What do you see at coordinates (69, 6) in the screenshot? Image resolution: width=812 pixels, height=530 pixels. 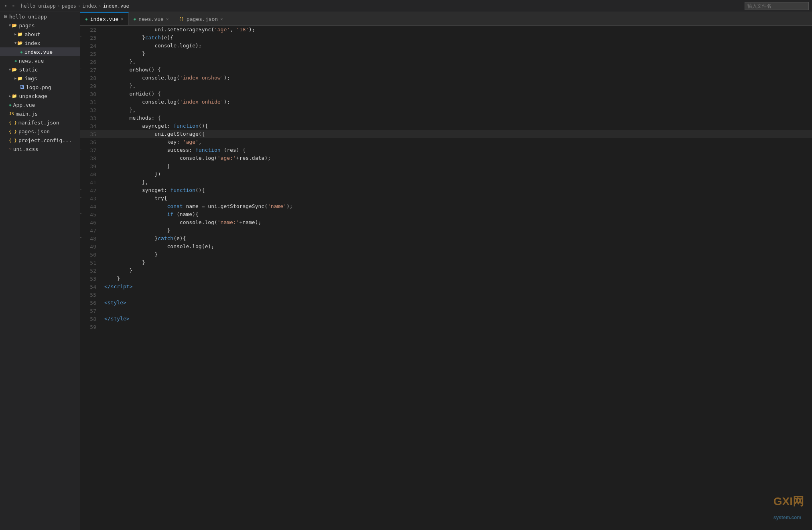 I see `breadcrumb-item-2: pages` at bounding box center [69, 6].